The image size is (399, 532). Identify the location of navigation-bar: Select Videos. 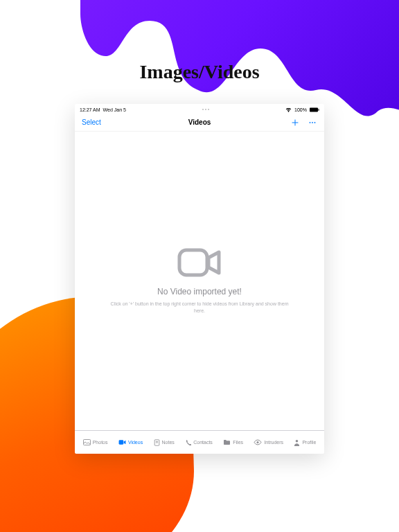
(200, 123).